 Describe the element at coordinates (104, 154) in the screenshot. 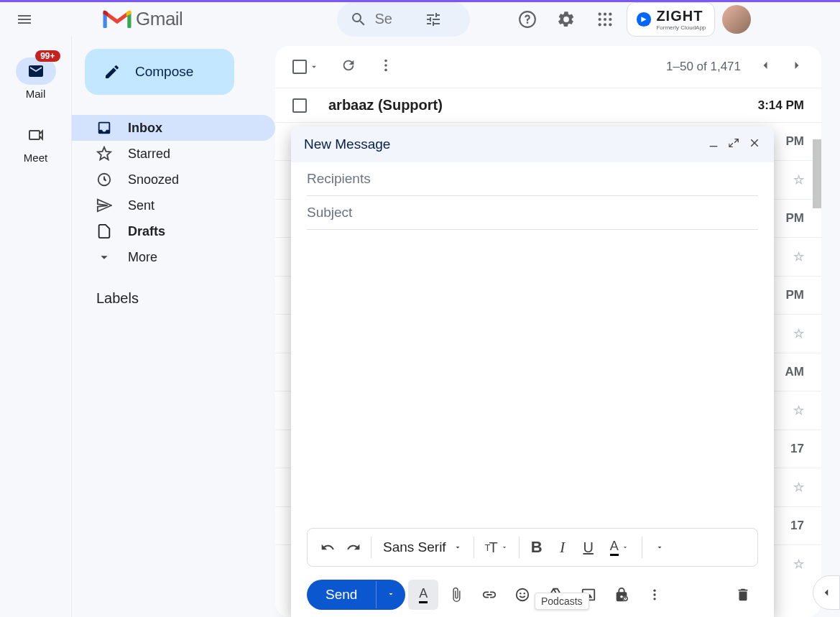

I see `star-icon` at that location.